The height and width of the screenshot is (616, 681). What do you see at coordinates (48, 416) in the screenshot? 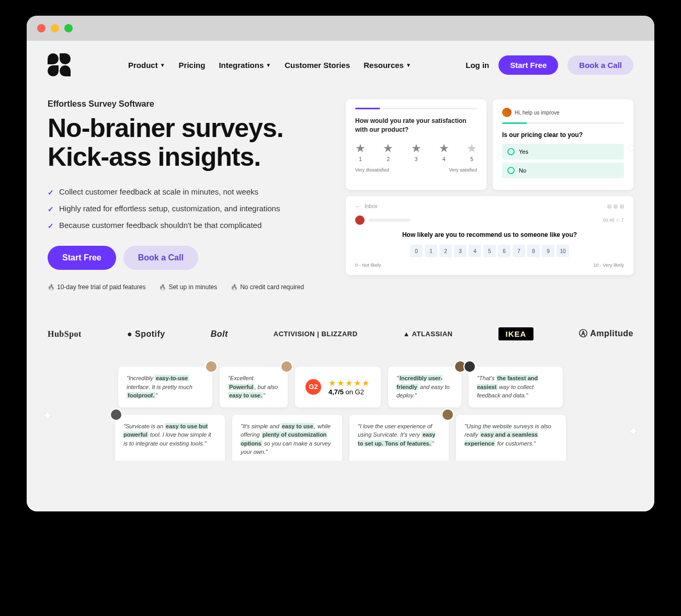
I see `sparkle-icon: ✦` at bounding box center [48, 416].